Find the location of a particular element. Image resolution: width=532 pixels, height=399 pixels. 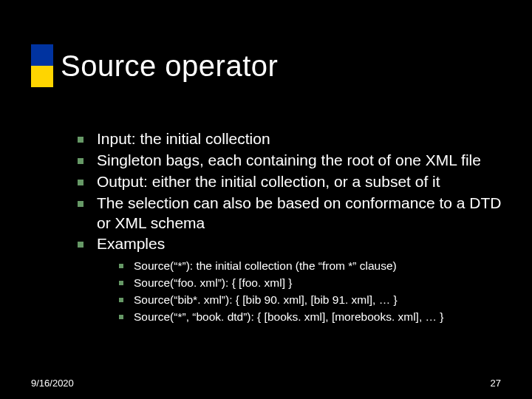

title-area: Source operator is located at coordinates (154, 66).